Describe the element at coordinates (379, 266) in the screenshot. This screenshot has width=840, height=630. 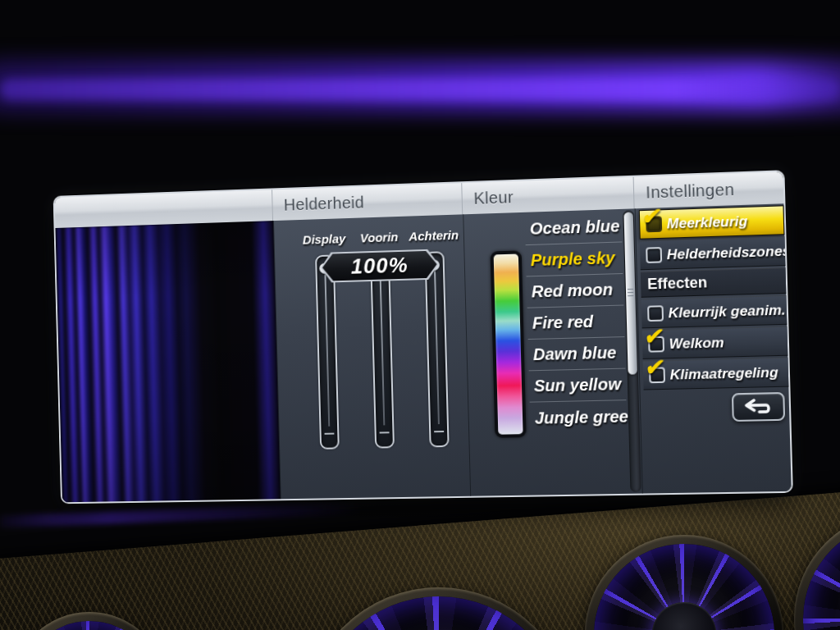
I see `brightness-value: 100%` at that location.